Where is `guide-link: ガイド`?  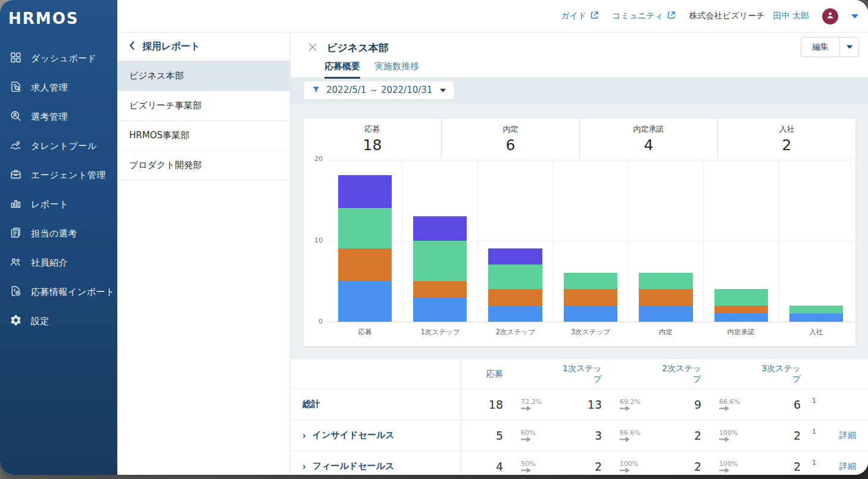
guide-link: ガイド is located at coordinates (580, 16).